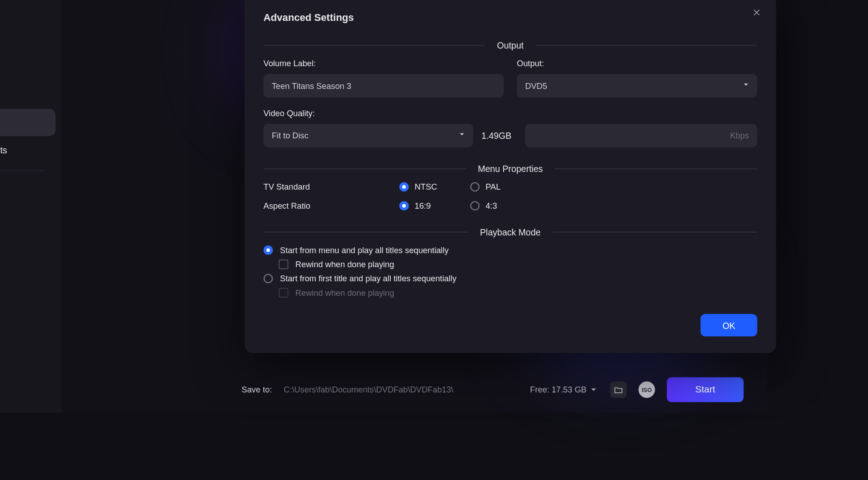 The image size is (868, 480). I want to click on section-label: Playback Mode, so click(510, 232).